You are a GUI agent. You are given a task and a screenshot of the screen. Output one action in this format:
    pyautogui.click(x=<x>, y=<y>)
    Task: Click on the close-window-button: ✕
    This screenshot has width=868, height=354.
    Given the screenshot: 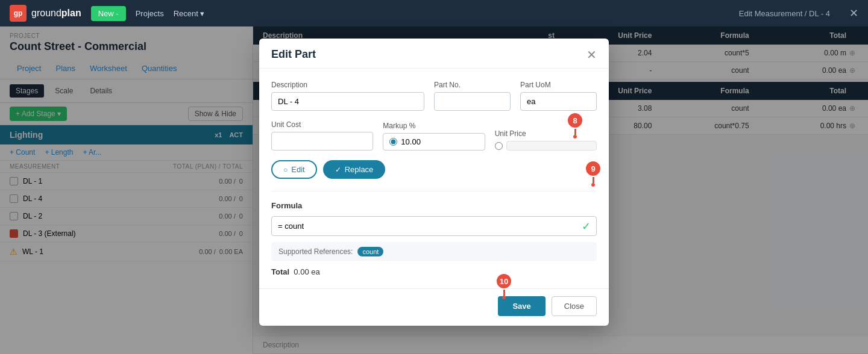 What is the action you would take?
    pyautogui.click(x=854, y=13)
    